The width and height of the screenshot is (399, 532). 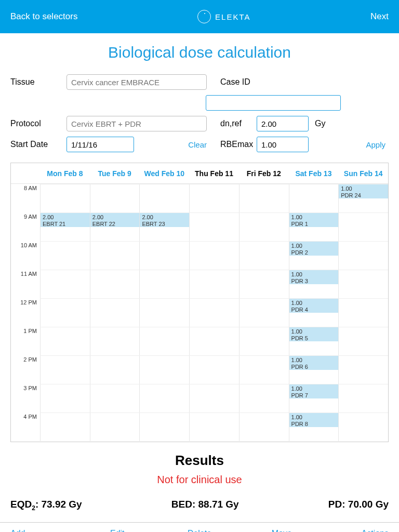 I want to click on apply-button: Apply, so click(x=370, y=144).